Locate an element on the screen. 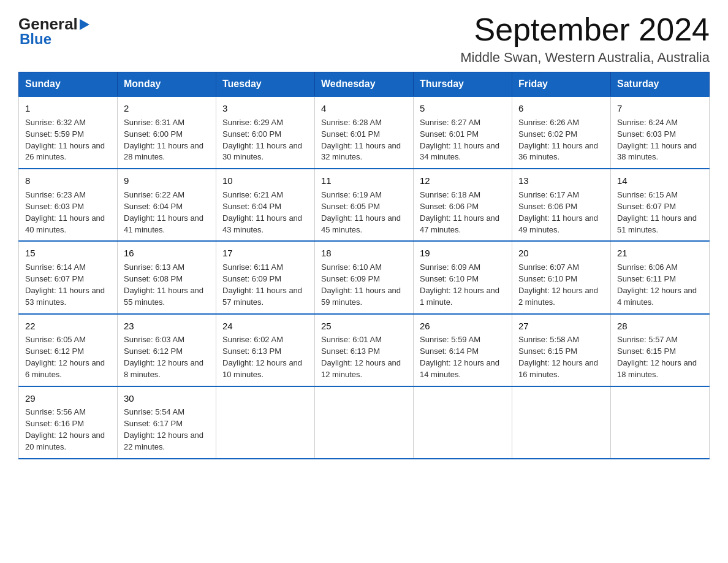  day-number: 4 is located at coordinates (364, 109).